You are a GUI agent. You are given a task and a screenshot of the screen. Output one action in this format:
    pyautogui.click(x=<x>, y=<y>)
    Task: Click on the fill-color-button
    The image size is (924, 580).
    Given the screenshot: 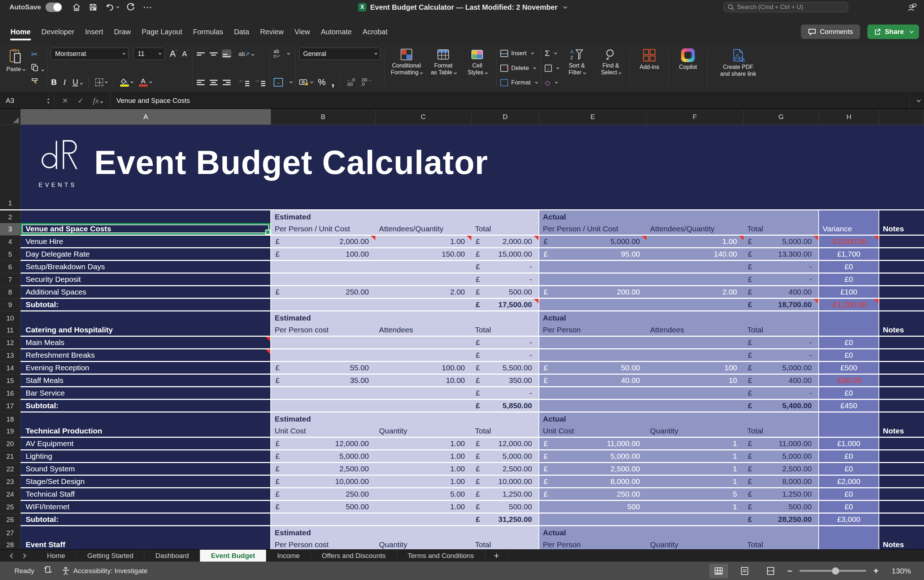 What is the action you would take?
    pyautogui.click(x=126, y=82)
    